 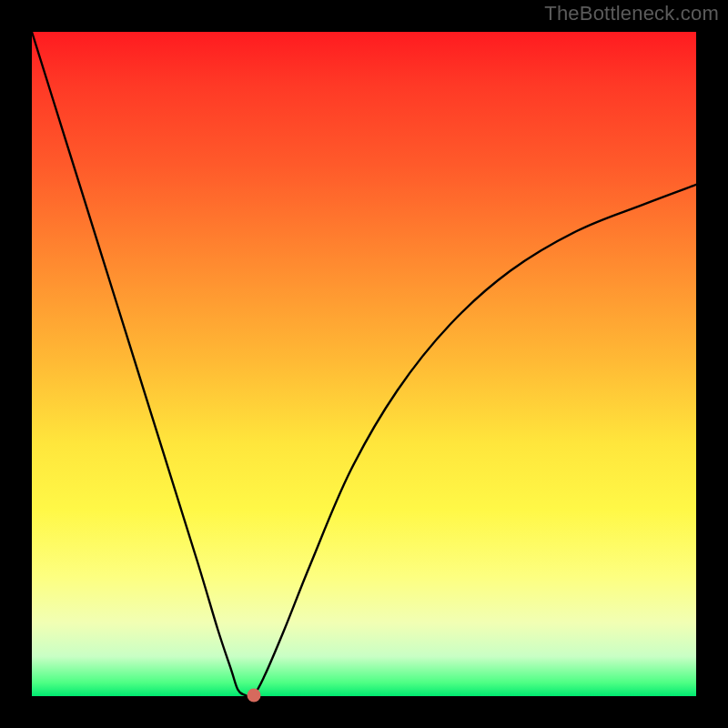 What do you see at coordinates (253, 695) in the screenshot?
I see `marker-dot` at bounding box center [253, 695].